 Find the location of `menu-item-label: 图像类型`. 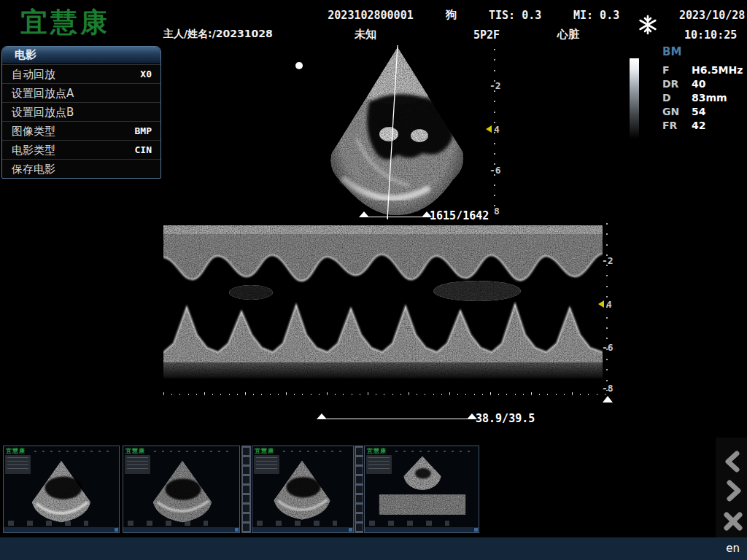

menu-item-label: 图像类型 is located at coordinates (29, 131).